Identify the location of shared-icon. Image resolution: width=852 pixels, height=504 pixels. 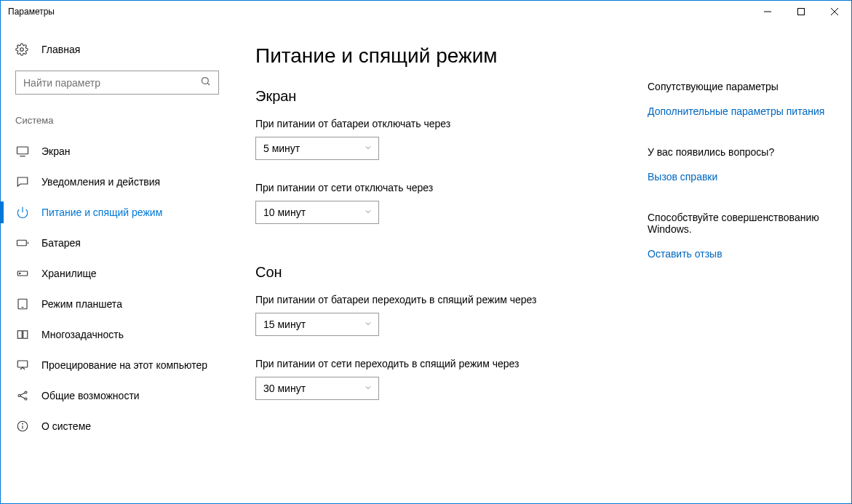
(23, 396).